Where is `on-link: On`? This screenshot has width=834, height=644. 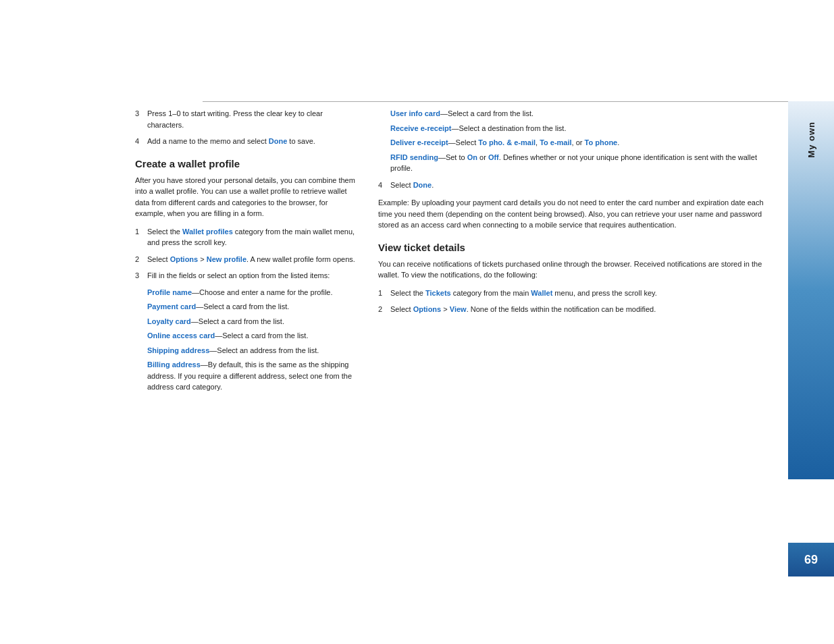 on-link: On is located at coordinates (473, 157).